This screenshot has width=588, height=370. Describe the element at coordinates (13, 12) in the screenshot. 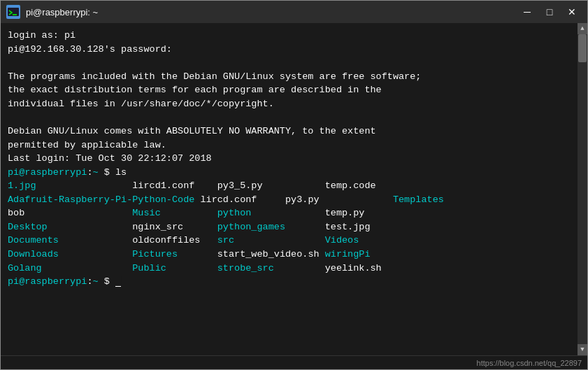

I see `terminal-icon` at that location.